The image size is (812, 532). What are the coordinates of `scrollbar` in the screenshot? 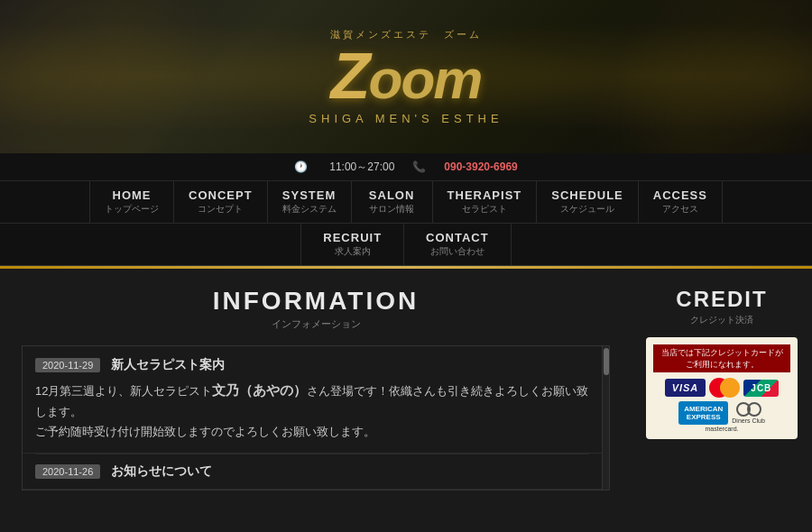 It's located at (605, 418).